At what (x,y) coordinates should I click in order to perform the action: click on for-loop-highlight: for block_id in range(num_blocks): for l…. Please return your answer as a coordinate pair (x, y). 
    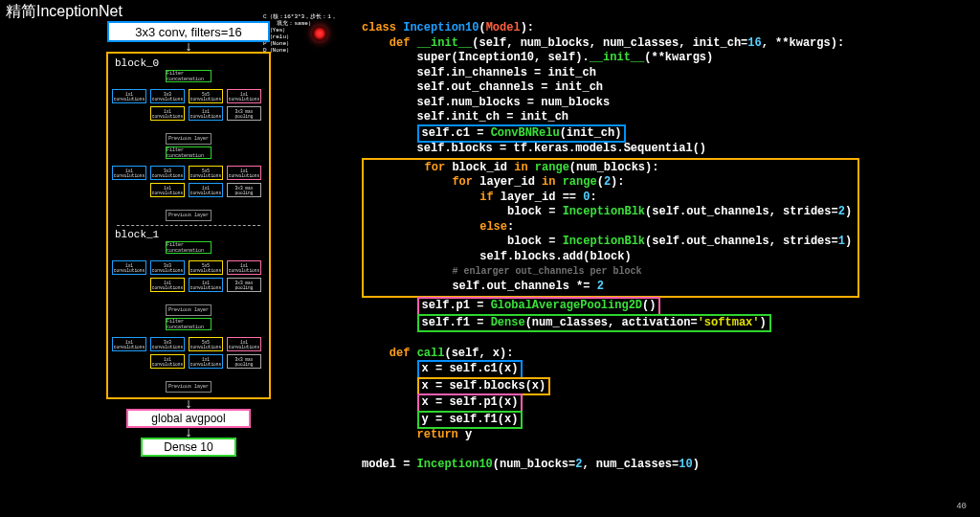
    Looking at the image, I should click on (611, 228).